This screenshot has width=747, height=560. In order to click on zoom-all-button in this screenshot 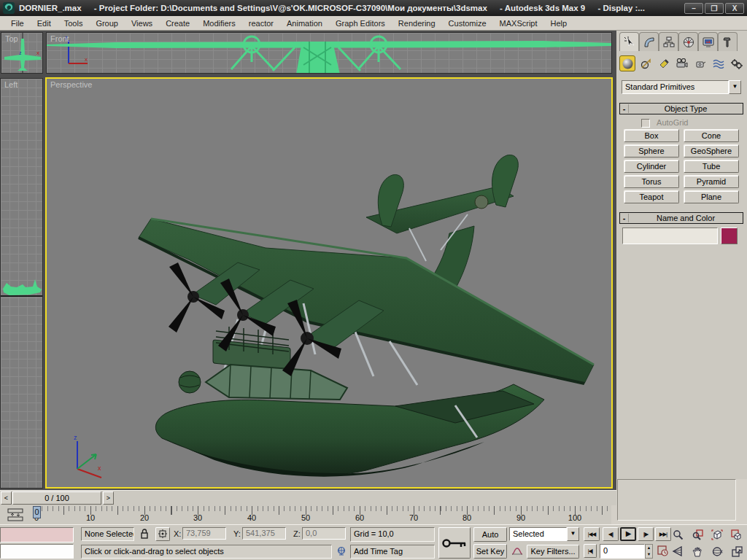, I will do `click(697, 534)`.